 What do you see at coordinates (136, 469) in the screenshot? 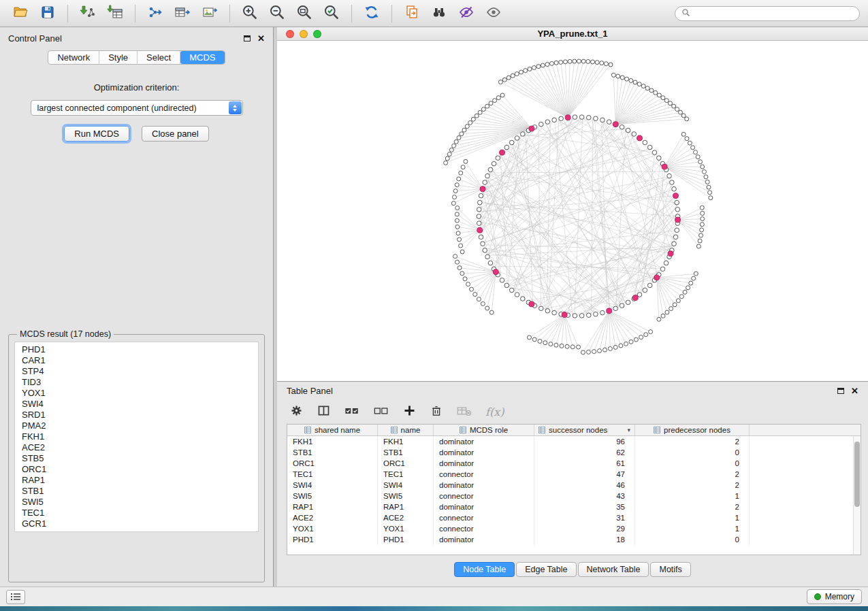
I see `mcds-result-item: ORC1` at bounding box center [136, 469].